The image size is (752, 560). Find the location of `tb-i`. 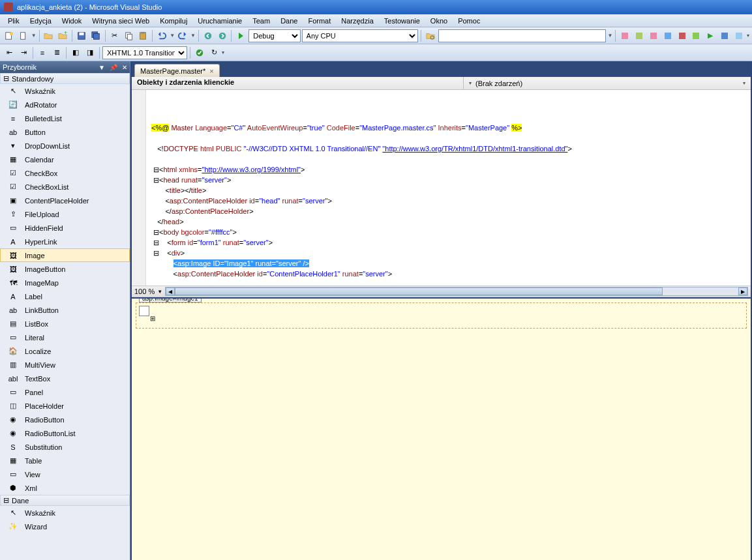

tb-i is located at coordinates (739, 36).